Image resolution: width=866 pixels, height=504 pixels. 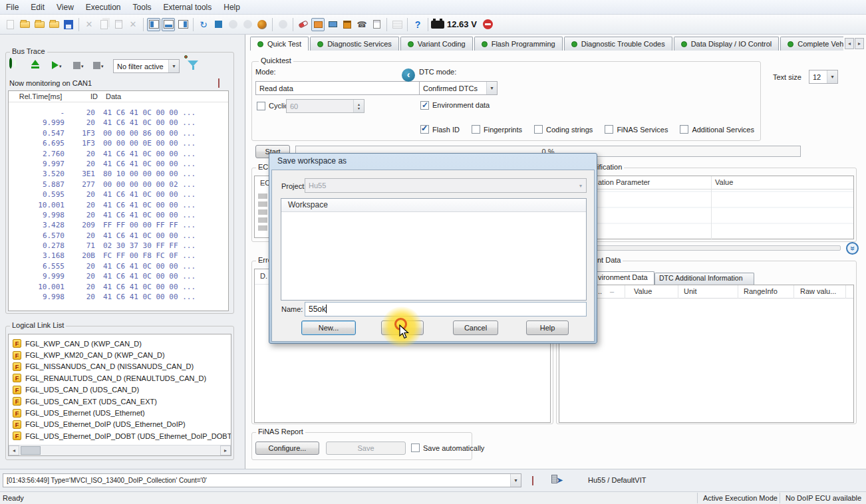 What do you see at coordinates (424, 105) in the screenshot?
I see `environment-data-checkbox` at bounding box center [424, 105].